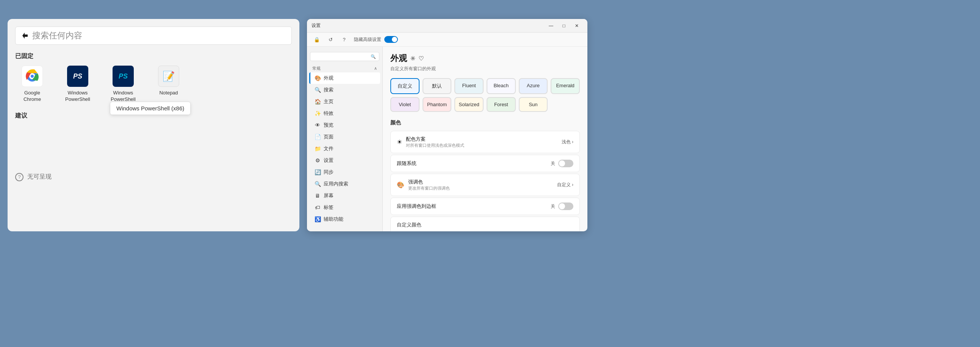 The image size is (980, 347). What do you see at coordinates (469, 86) in the screenshot?
I see `theme-fluent: Fluent` at bounding box center [469, 86].